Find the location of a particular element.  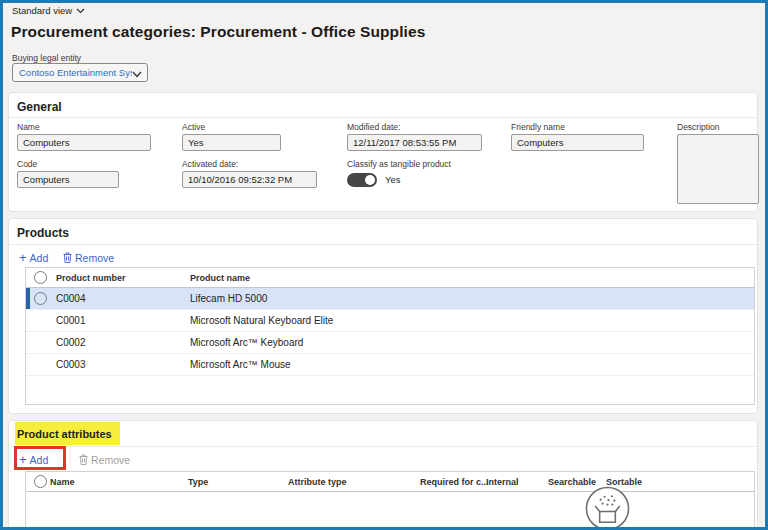

modified-date-field: 12/11/2017 08:53:55 PM is located at coordinates (414, 142).